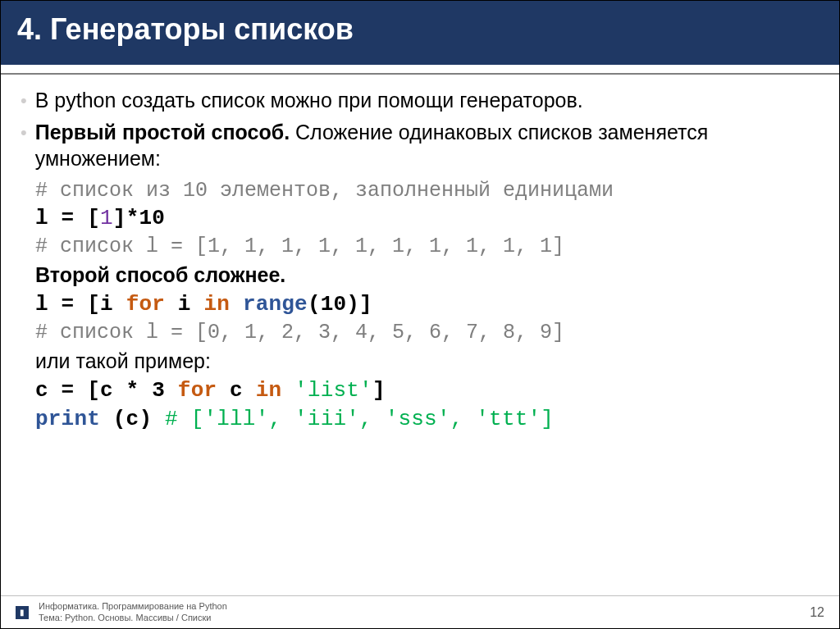  I want to click on footer-logo-icon: ▮, so click(22, 613).